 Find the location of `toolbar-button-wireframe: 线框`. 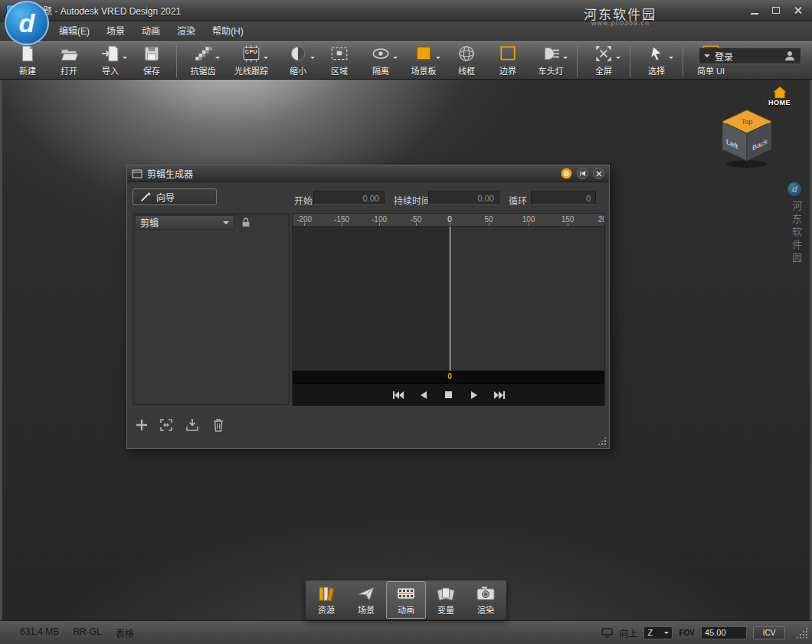

toolbar-button-wireframe: 线框 is located at coordinates (467, 60).